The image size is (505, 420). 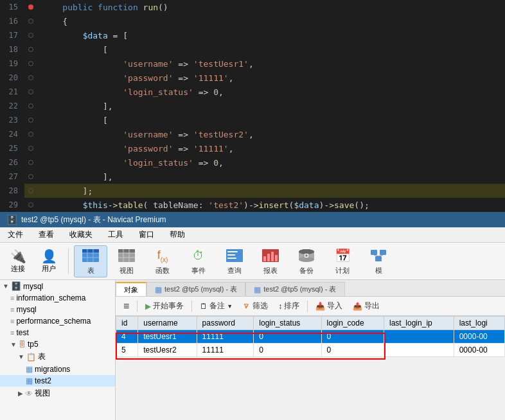 What do you see at coordinates (329, 306) in the screenshot?
I see `import-btn: 📥 导入` at bounding box center [329, 306].